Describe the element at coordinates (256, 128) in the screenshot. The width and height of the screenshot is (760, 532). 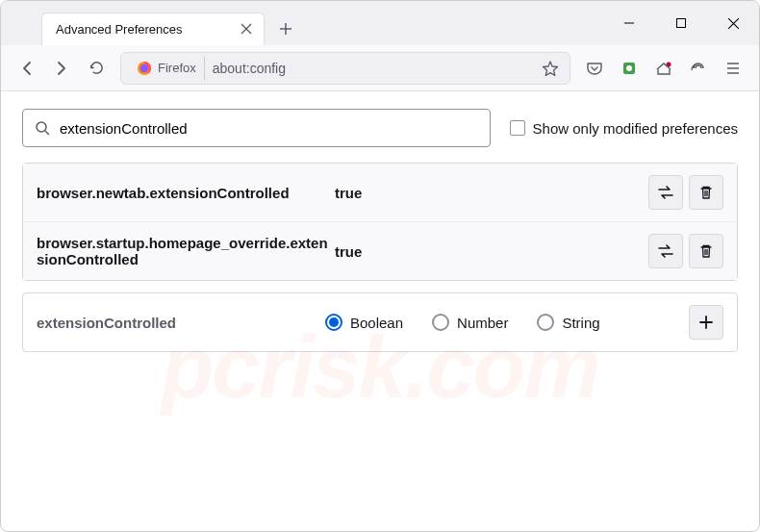
I see `search-box` at that location.